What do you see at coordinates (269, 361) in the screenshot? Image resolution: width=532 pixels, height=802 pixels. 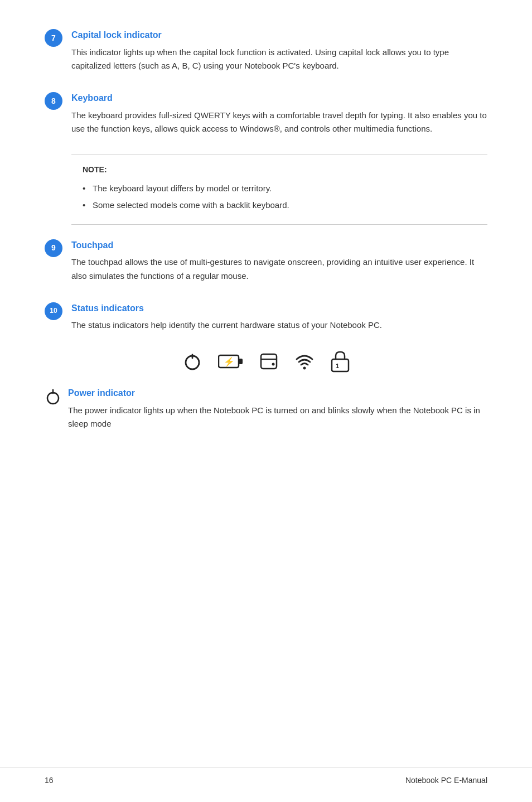 I see `drive-indicator-icon` at bounding box center [269, 361].